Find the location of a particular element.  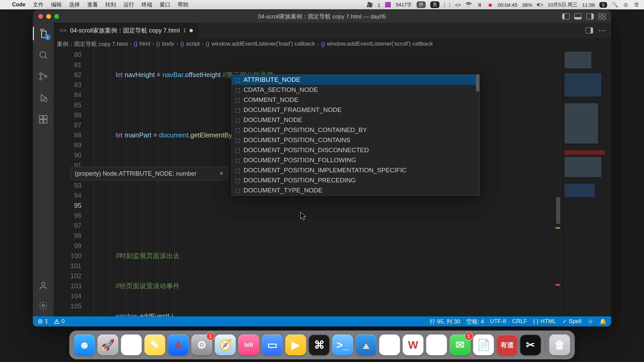

status-app-pill: 英 is located at coordinates (435, 5).